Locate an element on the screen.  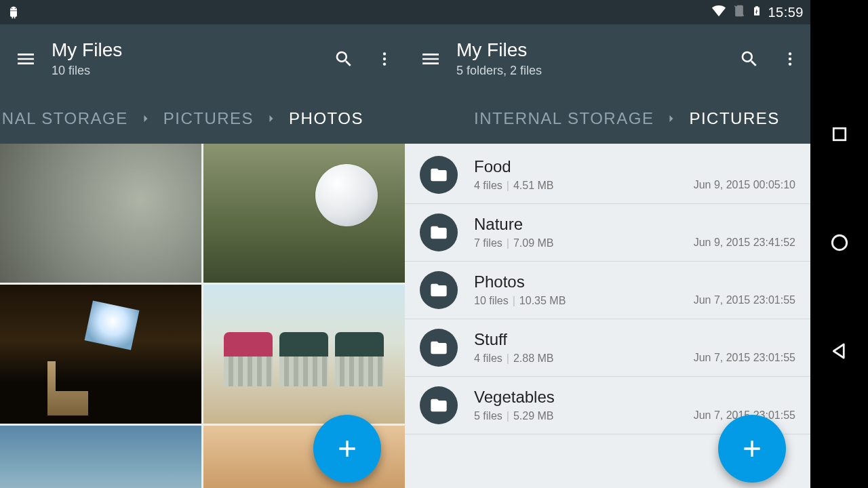
breadcrumb: INTERNAL STORAGE PICTURES is located at coordinates (608, 119).